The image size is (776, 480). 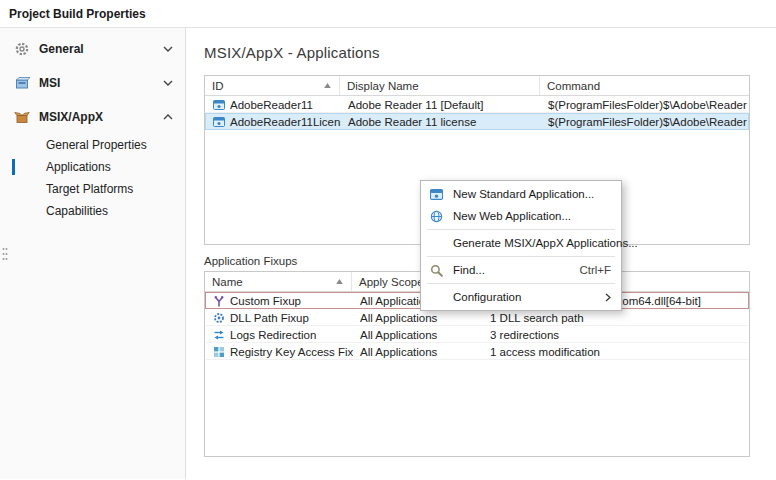 What do you see at coordinates (595, 270) in the screenshot?
I see `menu-shortcut: Ctrl+F` at bounding box center [595, 270].